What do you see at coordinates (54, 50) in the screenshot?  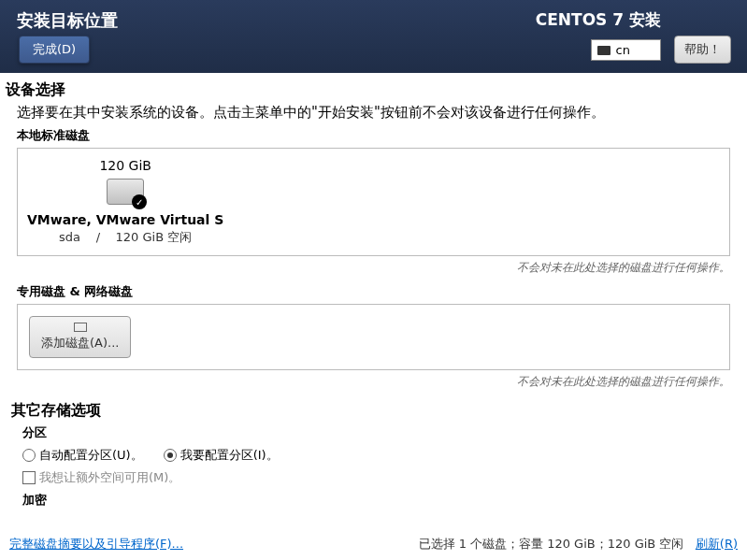 I see `done-button: 完成(D)` at bounding box center [54, 50].